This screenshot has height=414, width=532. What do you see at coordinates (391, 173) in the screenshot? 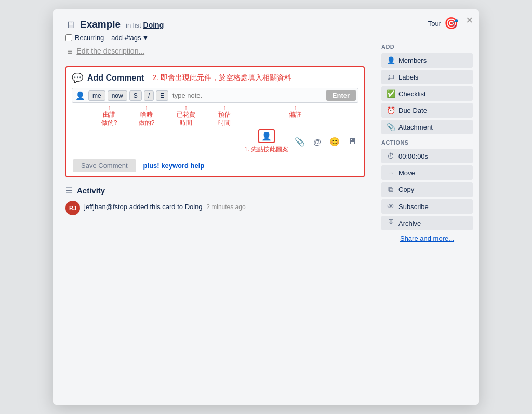
I see `move-icon: →` at bounding box center [391, 173].